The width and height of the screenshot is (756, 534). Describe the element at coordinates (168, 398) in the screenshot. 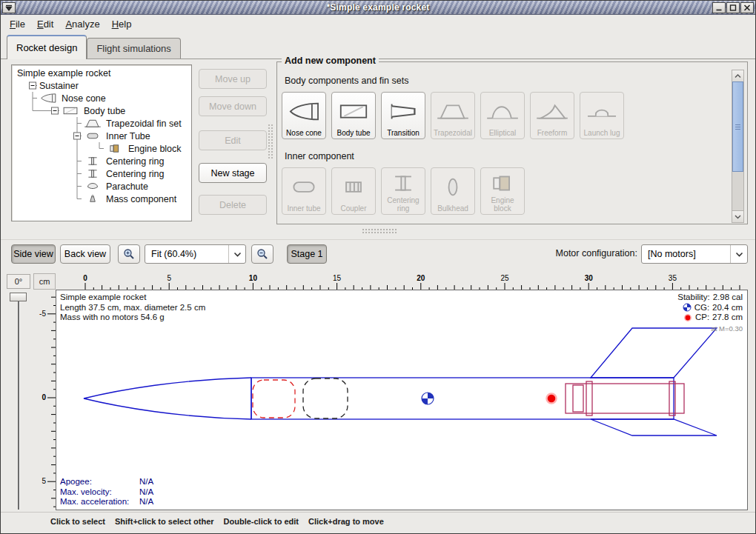

I see `nose-cone-outline` at that location.